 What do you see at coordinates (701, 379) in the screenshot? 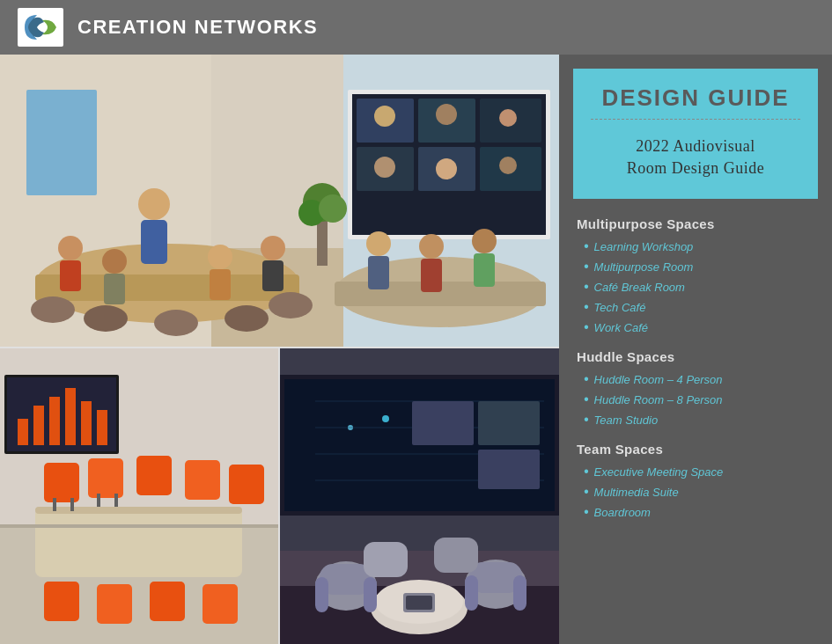
I see `list-item: Huddle Room – 4 Person` at bounding box center [701, 379].